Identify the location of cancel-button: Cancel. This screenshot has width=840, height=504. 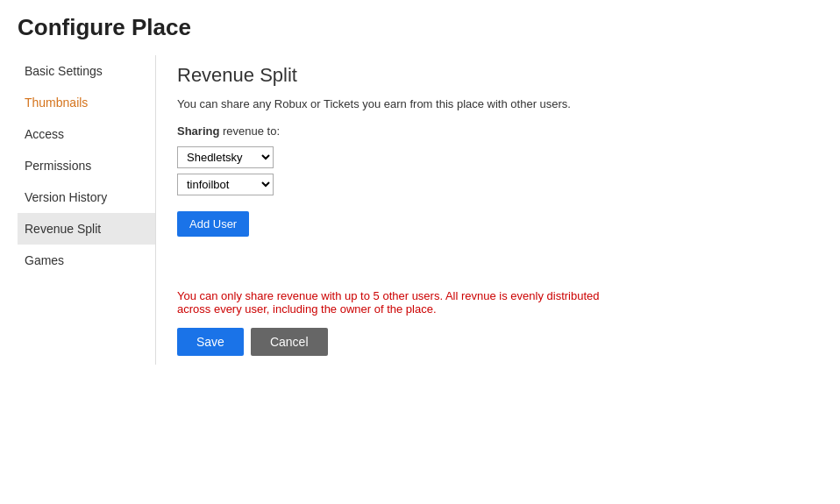
(289, 342).